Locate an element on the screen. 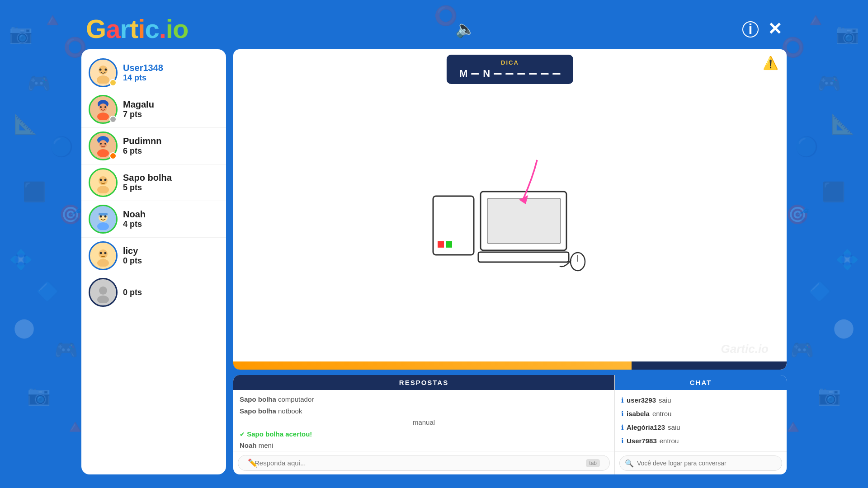 This screenshot has width=868, height=488. list-item: ℹ isabela entrou is located at coordinates (701, 414).